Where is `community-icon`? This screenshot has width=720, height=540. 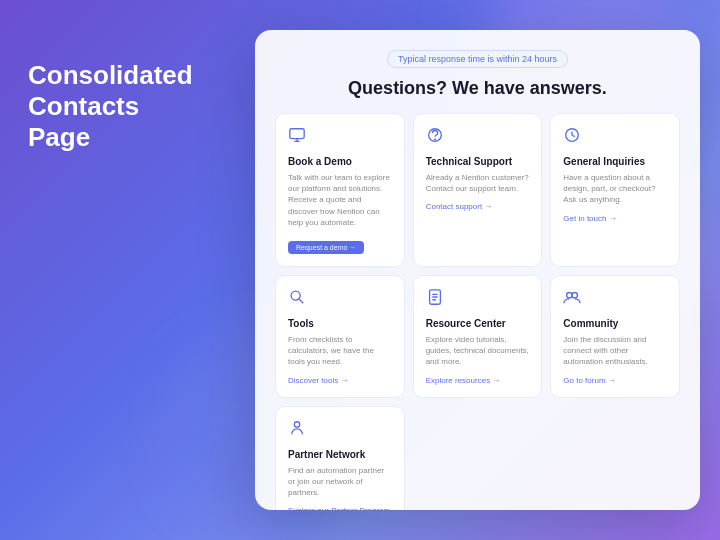 community-icon is located at coordinates (574, 299).